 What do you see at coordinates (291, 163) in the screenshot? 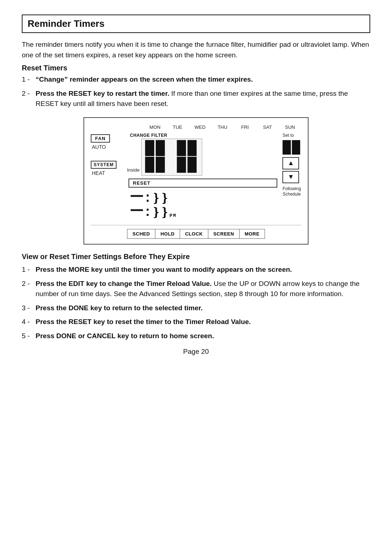
I see `up-arrow-btn: ▲` at bounding box center [291, 163].